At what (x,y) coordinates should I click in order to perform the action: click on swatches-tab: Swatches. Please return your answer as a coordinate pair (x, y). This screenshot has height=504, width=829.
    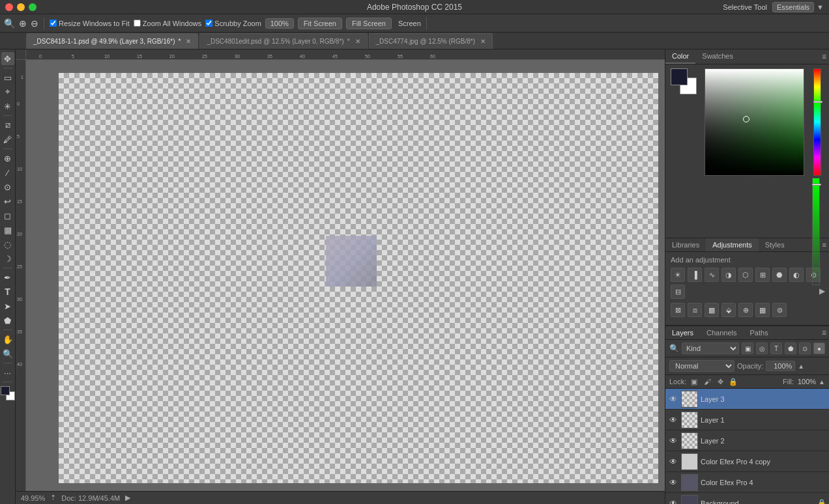
    Looking at the image, I should click on (718, 57).